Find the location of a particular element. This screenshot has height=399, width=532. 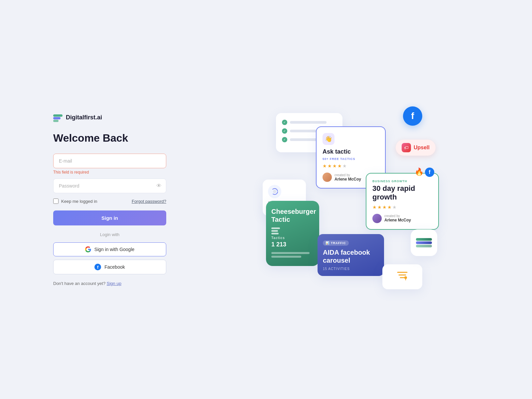

growth-star-2: ★ is located at coordinates (380, 207).